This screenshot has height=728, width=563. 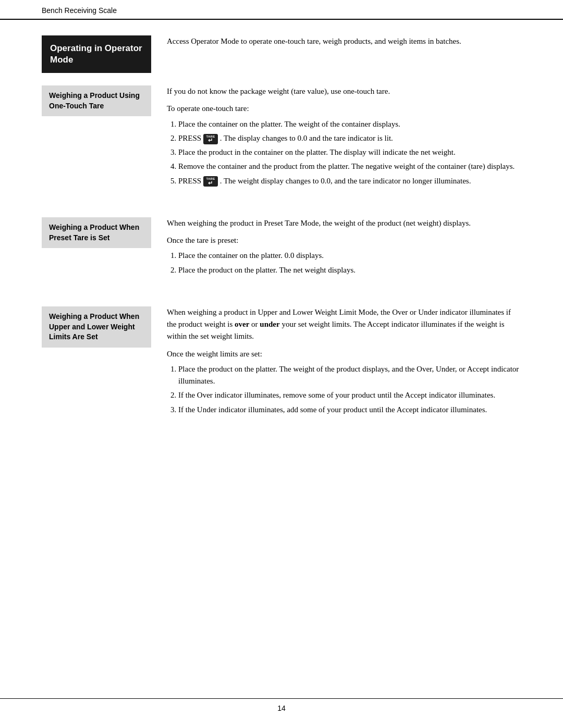 What do you see at coordinates (96, 327) in the screenshot?
I see `subsection3-heading: Weighing a Product When Upper and Lower …` at bounding box center [96, 327].